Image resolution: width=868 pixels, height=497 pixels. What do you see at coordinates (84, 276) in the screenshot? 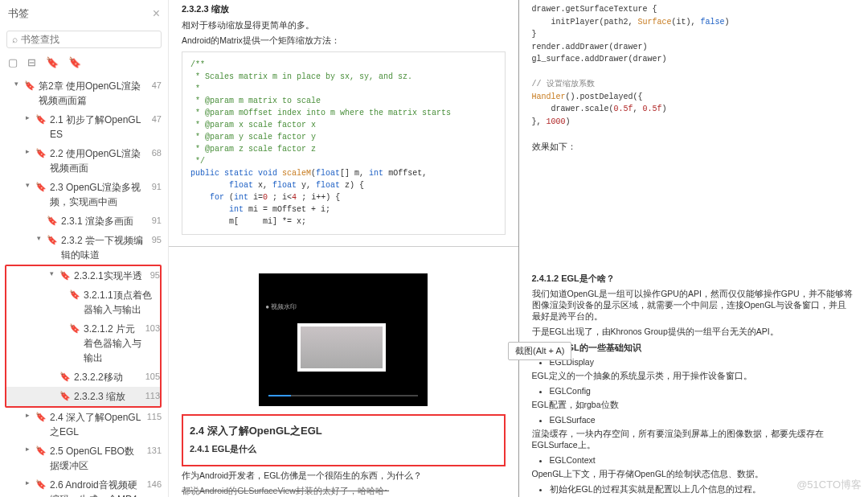
I see `tree-2-3-2-1: ▾🔖2.3.2.1实现半透95` at bounding box center [84, 276].